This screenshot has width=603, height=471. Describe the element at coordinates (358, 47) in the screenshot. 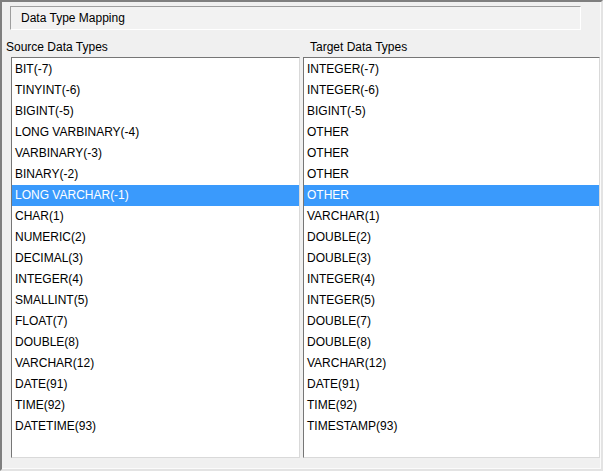

I see `target-data-types-label: Target Data Types` at that location.